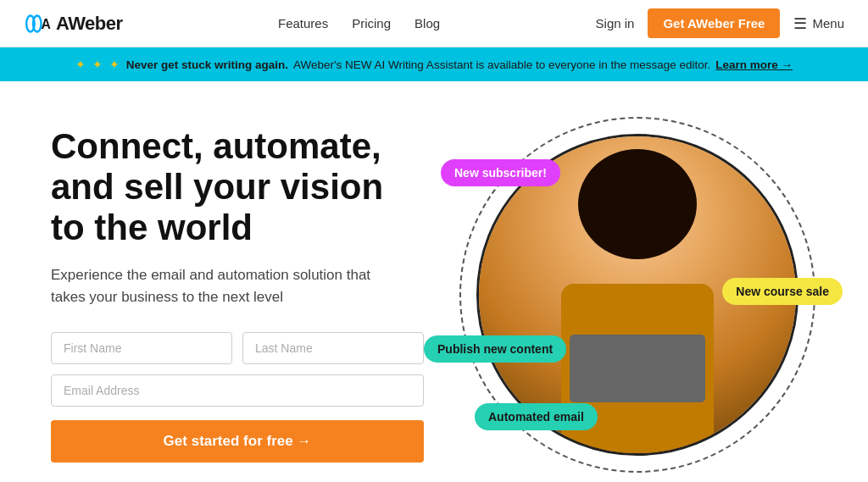  Describe the element at coordinates (637, 368) in the screenshot. I see `person-shirt` at that location.